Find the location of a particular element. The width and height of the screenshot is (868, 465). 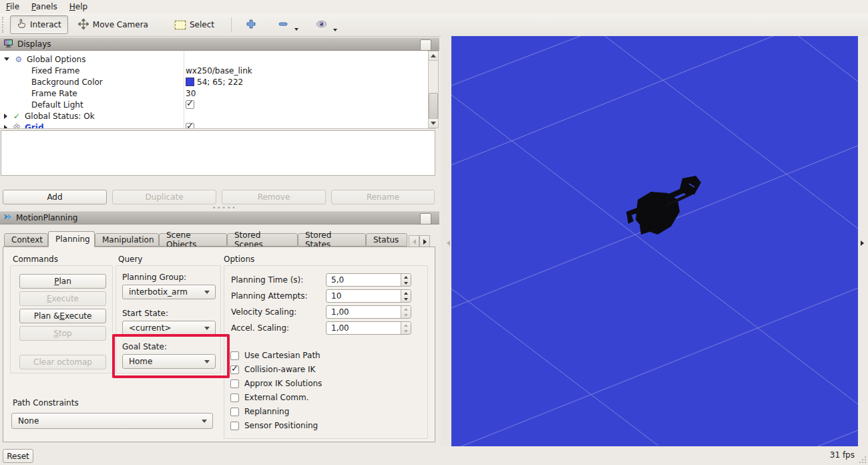

remove-display-button: Remove is located at coordinates (274, 197).